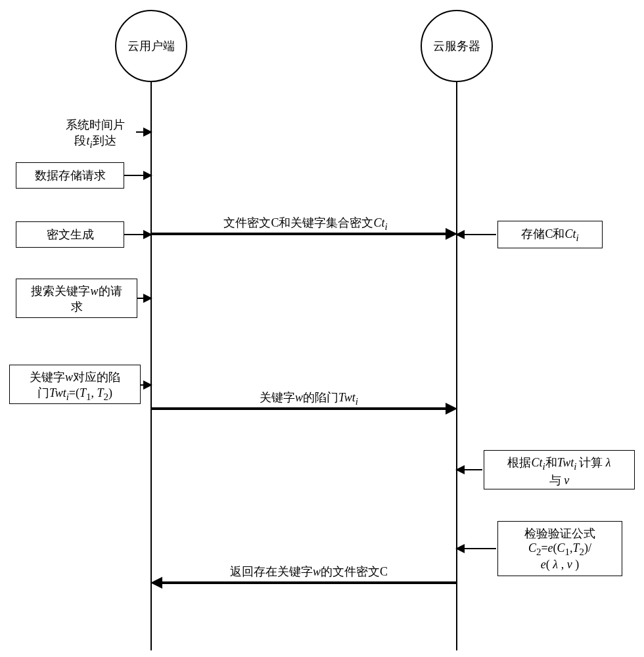  What do you see at coordinates (457, 46) in the screenshot?
I see `actor-server-label: 云服务器` at bounding box center [457, 46].